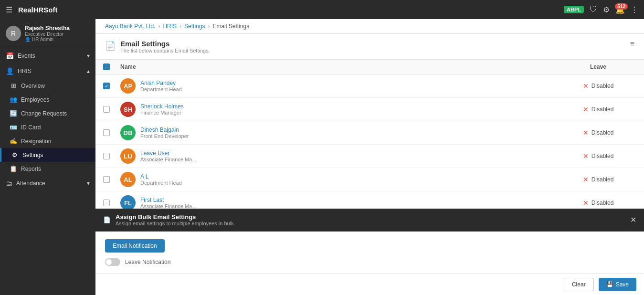 This screenshot has height=295, width=644. Describe the element at coordinates (598, 179) in the screenshot. I see `row-leave-4: ✕ Disabled` at that location.